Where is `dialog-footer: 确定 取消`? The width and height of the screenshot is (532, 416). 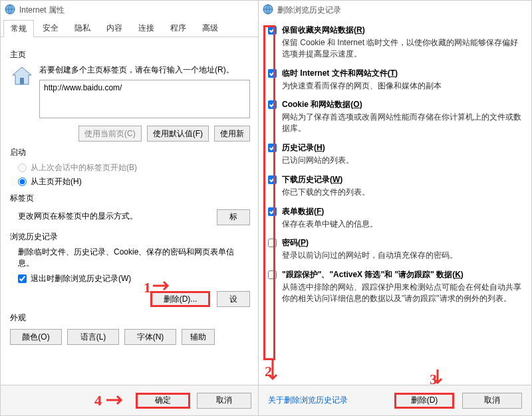 dialog-footer: 确定 取消 is located at coordinates (130, 400).